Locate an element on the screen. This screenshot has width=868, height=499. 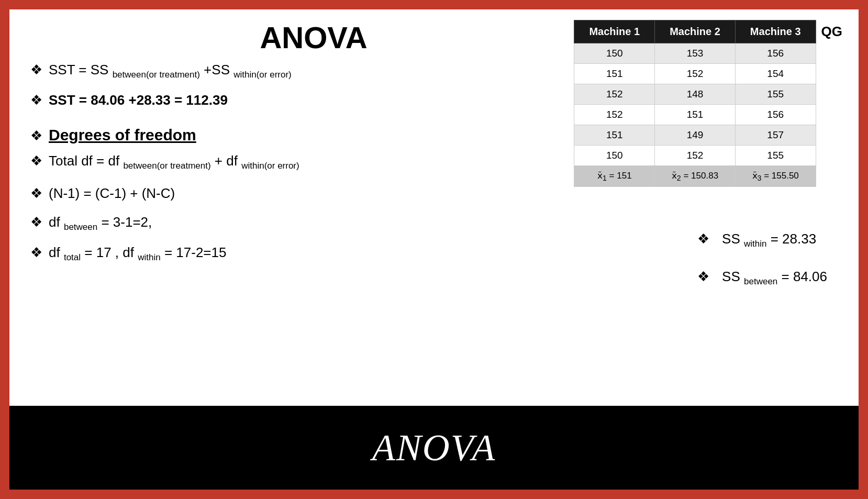
total-df-formula: Total df = df between(or treatment) + df… is located at coordinates (174, 162).